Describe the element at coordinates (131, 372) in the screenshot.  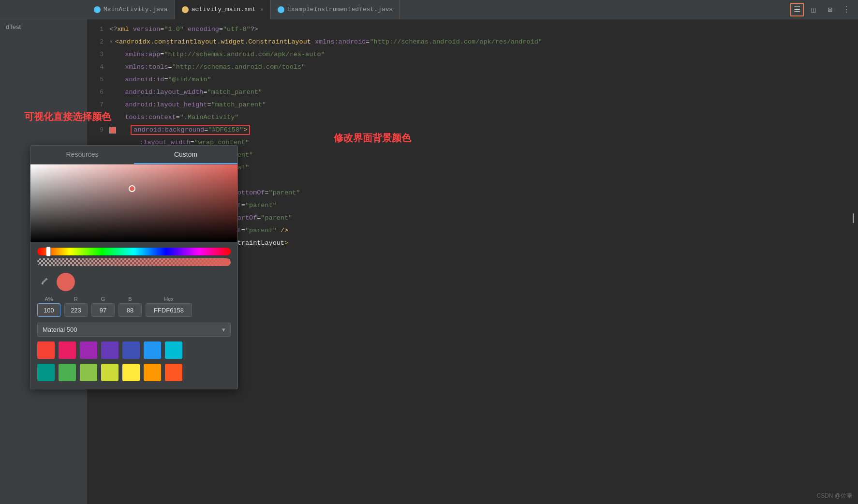
I see `palette-color-yellow` at that location.